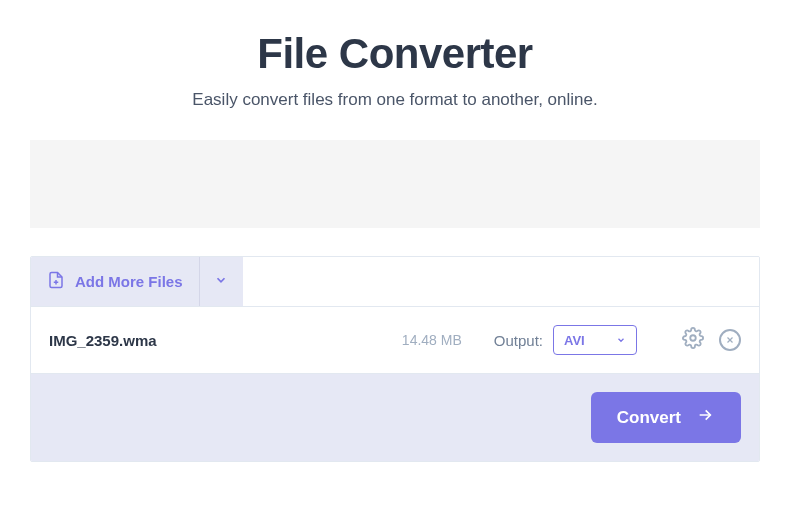  Describe the element at coordinates (432, 340) in the screenshot. I see `file-size: 14.48 MB` at that location.